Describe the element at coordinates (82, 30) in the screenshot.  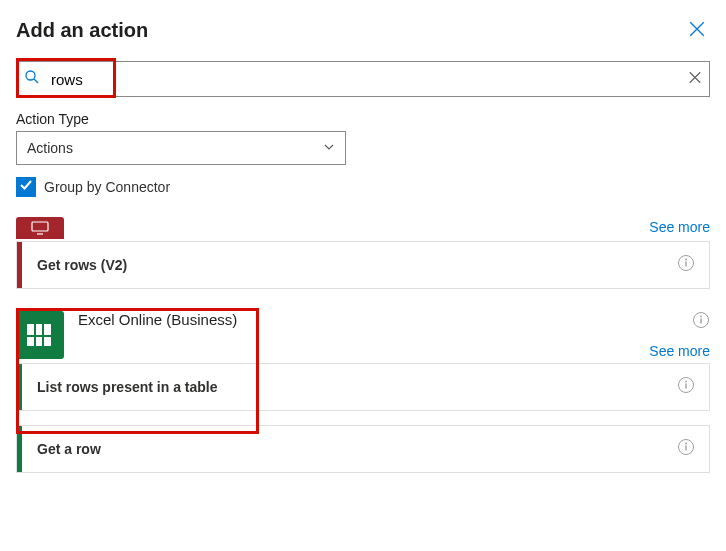
I see `page-title: Add an action` at that location.